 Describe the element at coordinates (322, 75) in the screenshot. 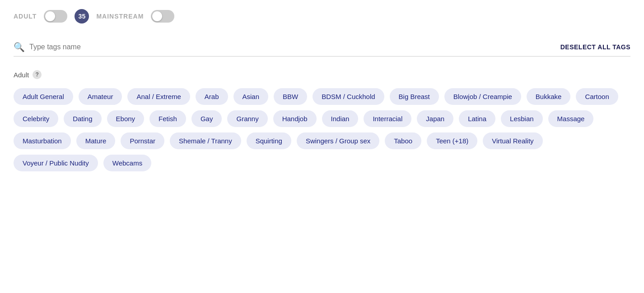

I see `section-label: Adult ?` at that location.